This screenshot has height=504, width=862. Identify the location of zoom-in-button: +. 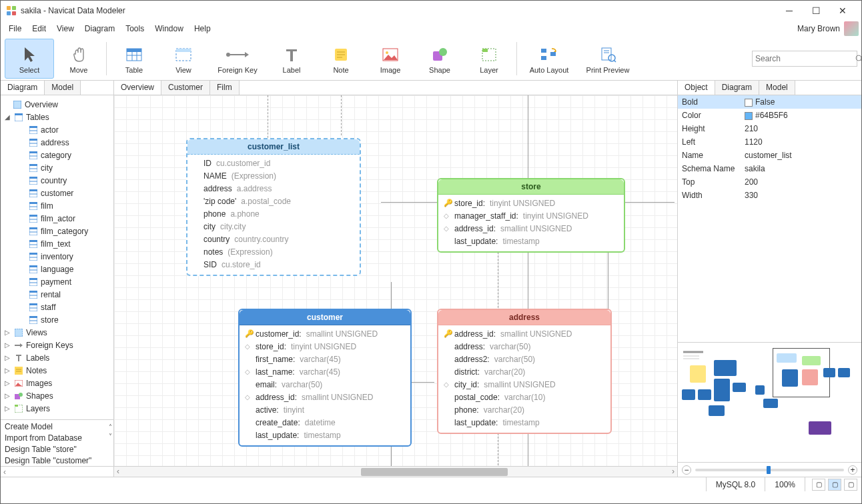
(853, 470).